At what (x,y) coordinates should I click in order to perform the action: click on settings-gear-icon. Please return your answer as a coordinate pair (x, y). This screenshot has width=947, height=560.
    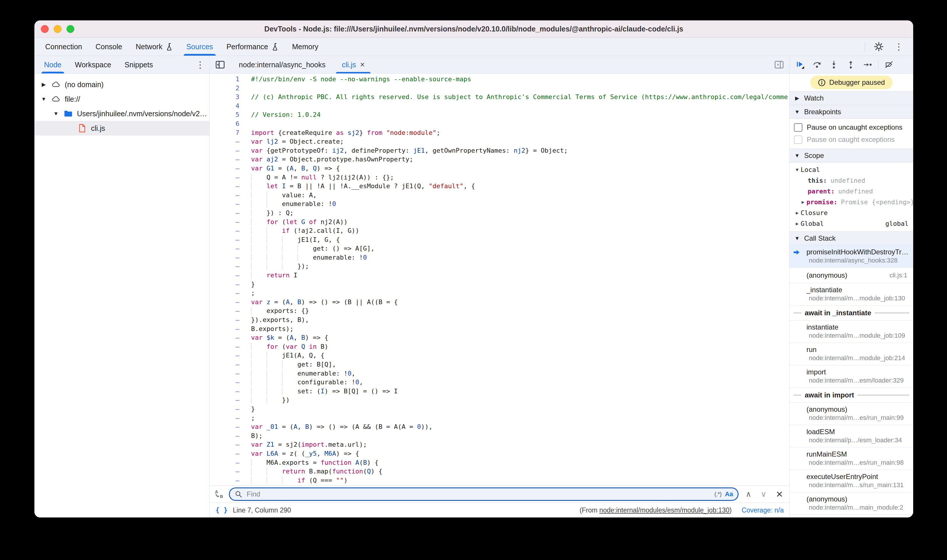
    Looking at the image, I should click on (879, 47).